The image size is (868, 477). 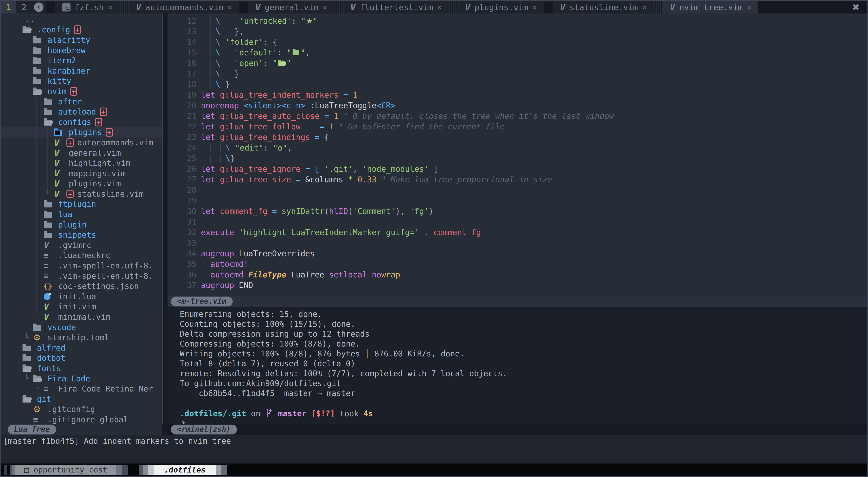 I want to click on tree-item-after: after, so click(x=82, y=102).